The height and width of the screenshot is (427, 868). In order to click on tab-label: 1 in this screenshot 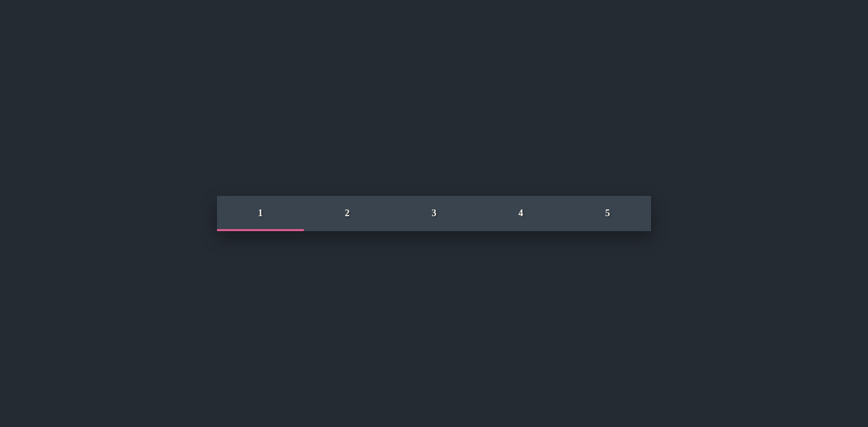, I will do `click(260, 213)`.